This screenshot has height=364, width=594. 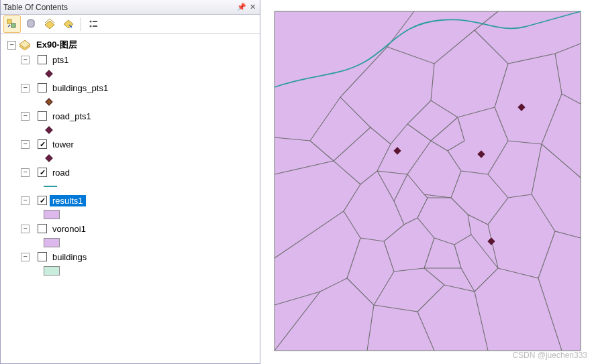 What do you see at coordinates (31, 24) in the screenshot?
I see `list-by-source-button` at bounding box center [31, 24].